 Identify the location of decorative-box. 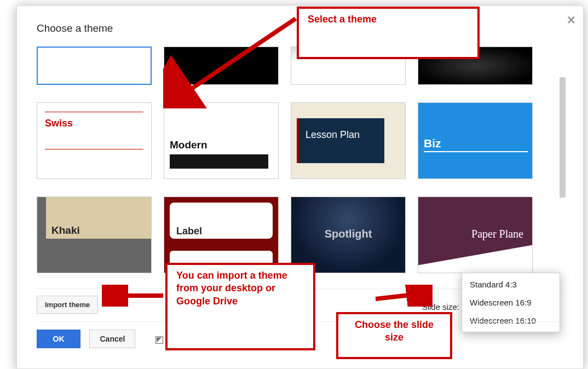
(341, 141).